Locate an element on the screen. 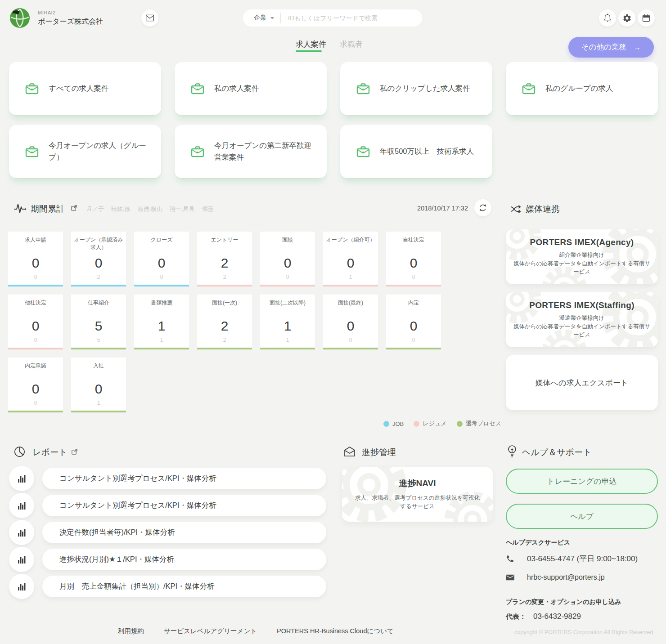  helpdesk-heading: ヘルプデスクサービス is located at coordinates (538, 543).